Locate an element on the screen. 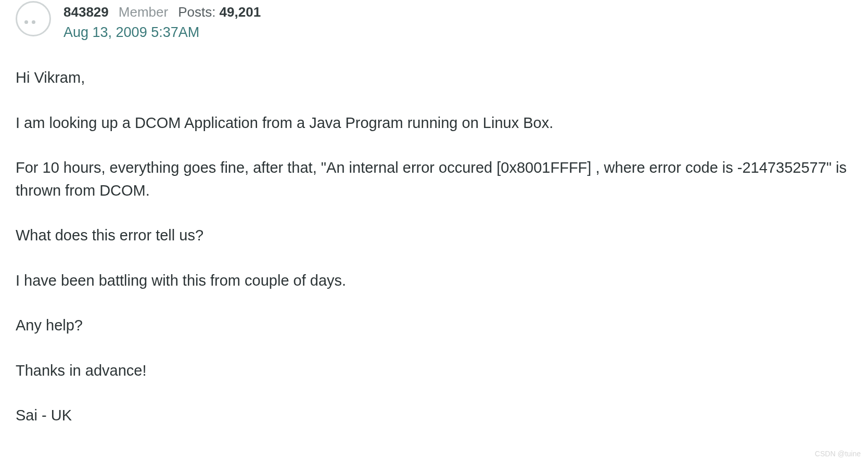 The width and height of the screenshot is (868, 461). avatar-face-icon is located at coordinates (30, 22).